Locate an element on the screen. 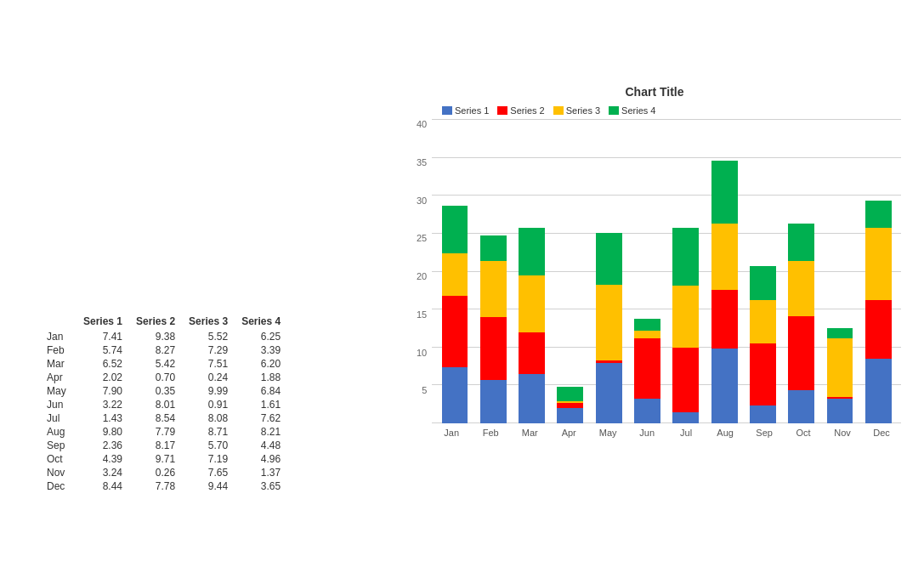  cell-s3: 8.71 is located at coordinates (208, 432).